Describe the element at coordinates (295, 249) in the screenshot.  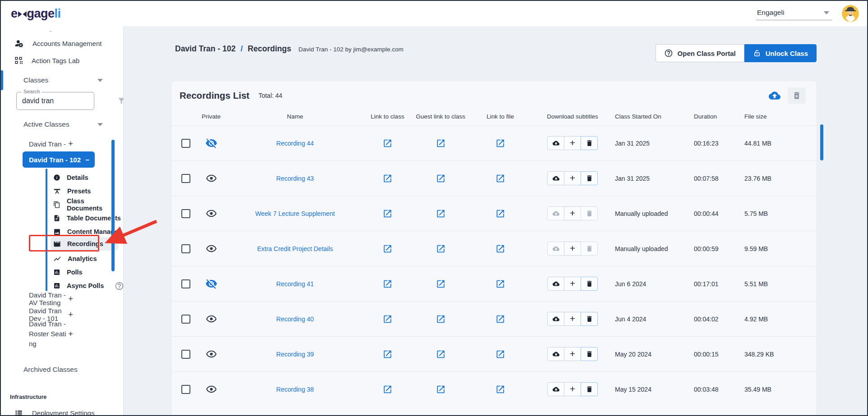
I see `recording-name-link: Extra Credit Project Details` at that location.